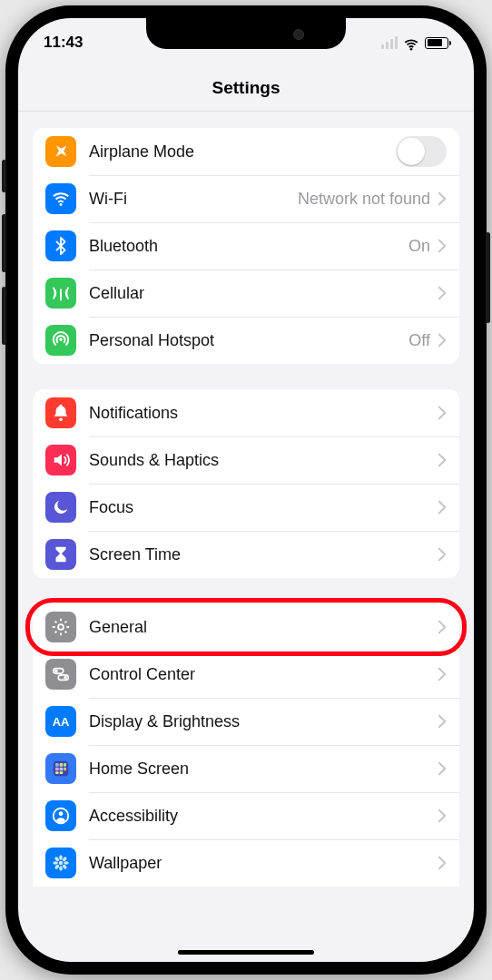 This screenshot has width=492, height=980. I want to click on settings-row-display: Display & Brightness, so click(246, 721).